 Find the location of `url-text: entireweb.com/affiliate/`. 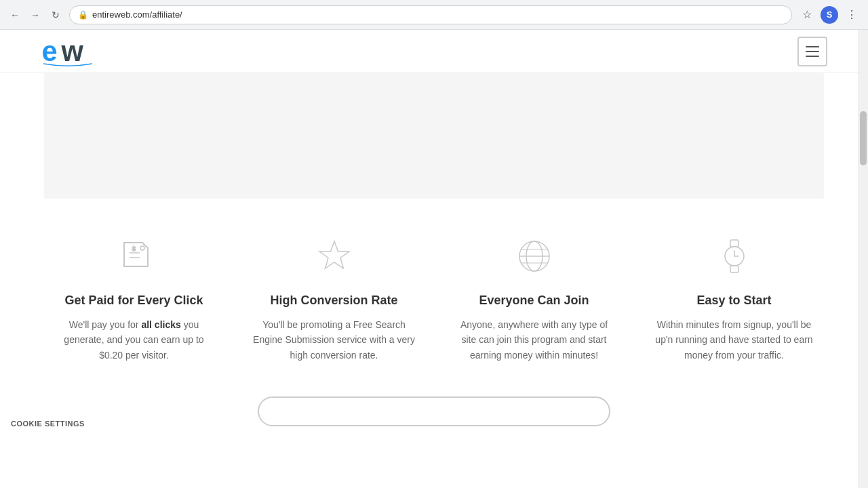

url-text: entireweb.com/affiliate/ is located at coordinates (137, 15).